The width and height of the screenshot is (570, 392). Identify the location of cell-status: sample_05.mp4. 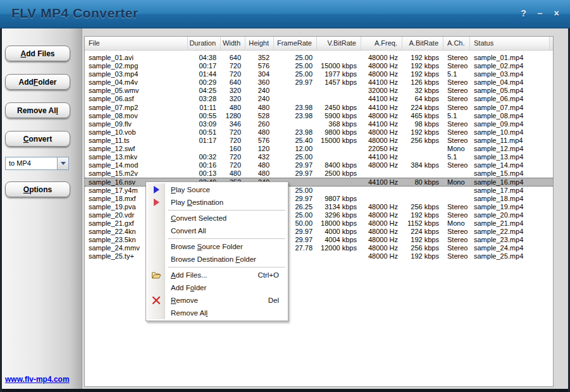
(510, 91).